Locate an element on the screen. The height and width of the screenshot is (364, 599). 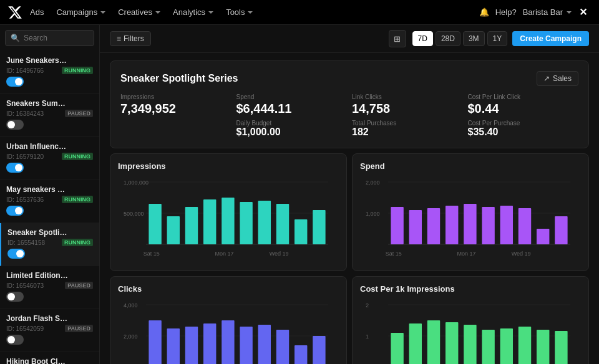
chart-svg: 2,000 1,000 Sat 15Mon 17Wed 19 is located at coordinates (470, 216).